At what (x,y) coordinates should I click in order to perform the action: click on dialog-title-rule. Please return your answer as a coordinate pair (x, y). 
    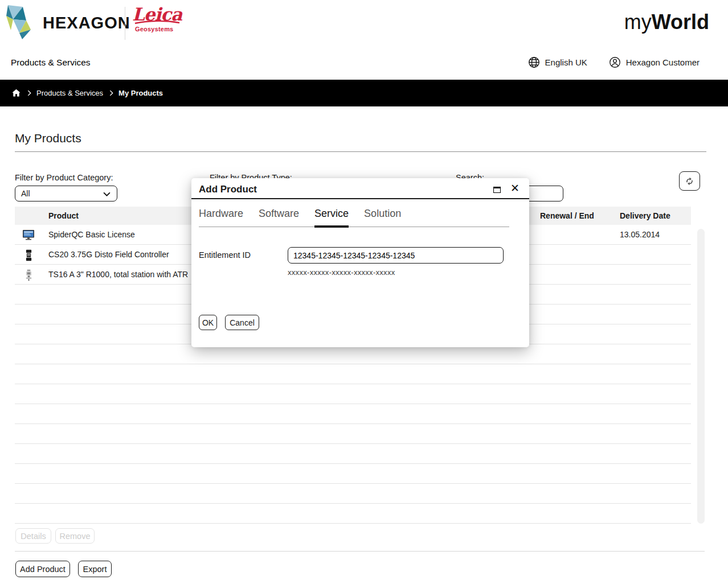
    Looking at the image, I should click on (360, 199).